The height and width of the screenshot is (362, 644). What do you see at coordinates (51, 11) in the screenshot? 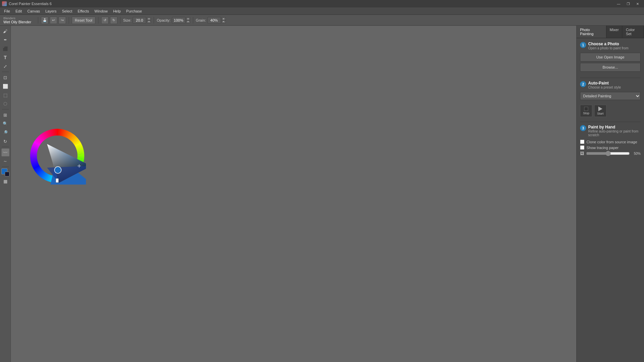
I see `menu-layers: Layers` at bounding box center [51, 11].